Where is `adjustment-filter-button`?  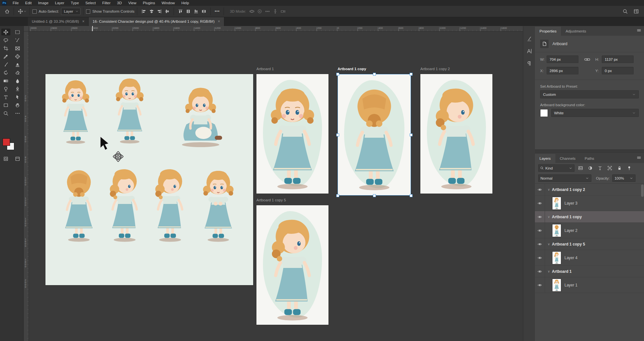 adjustment-filter-button is located at coordinates (590, 168).